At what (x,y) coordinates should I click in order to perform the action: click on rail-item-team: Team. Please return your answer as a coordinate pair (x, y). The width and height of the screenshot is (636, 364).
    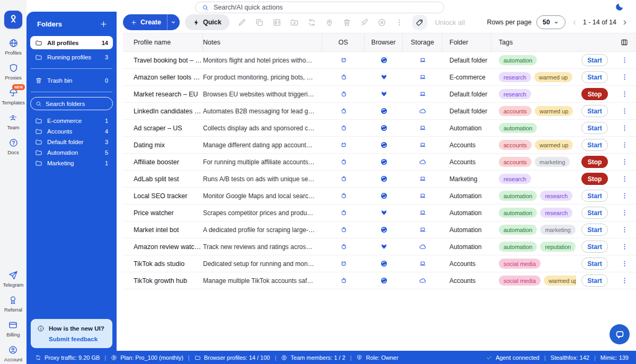
    Looking at the image, I should click on (13, 122).